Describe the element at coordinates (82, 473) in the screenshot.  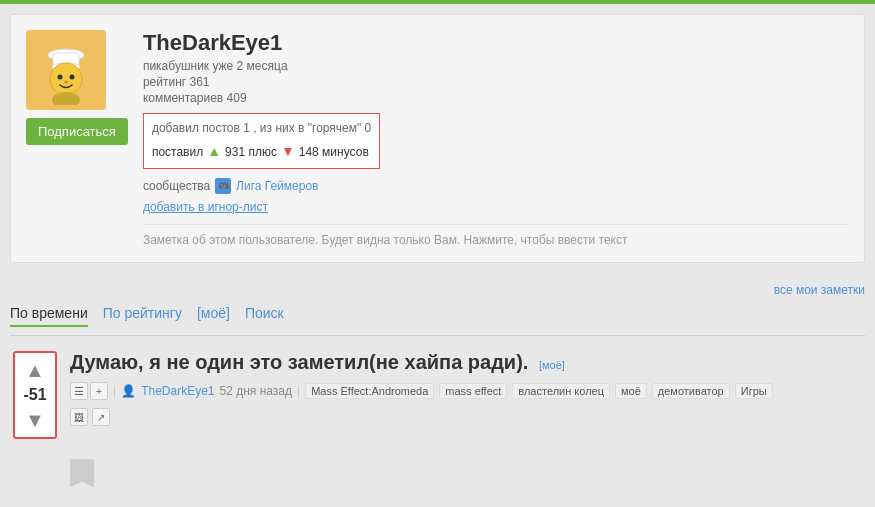
I see `bookmark-icon` at that location.